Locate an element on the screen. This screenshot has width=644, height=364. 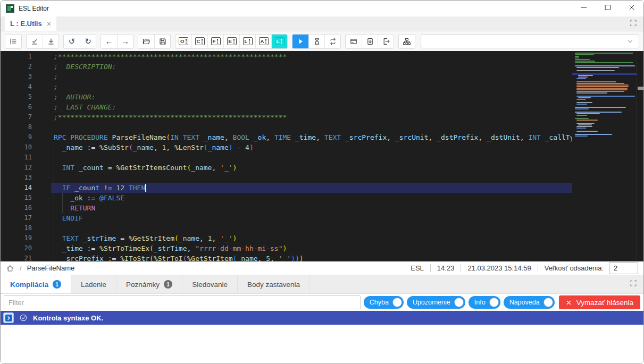
code-token: _name is located at coordinates (144, 148).